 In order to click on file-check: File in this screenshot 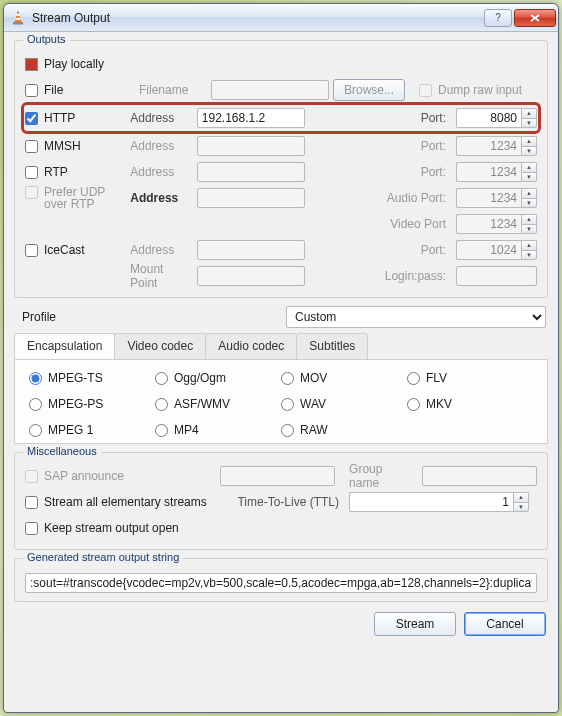, I will do `click(80, 90)`.